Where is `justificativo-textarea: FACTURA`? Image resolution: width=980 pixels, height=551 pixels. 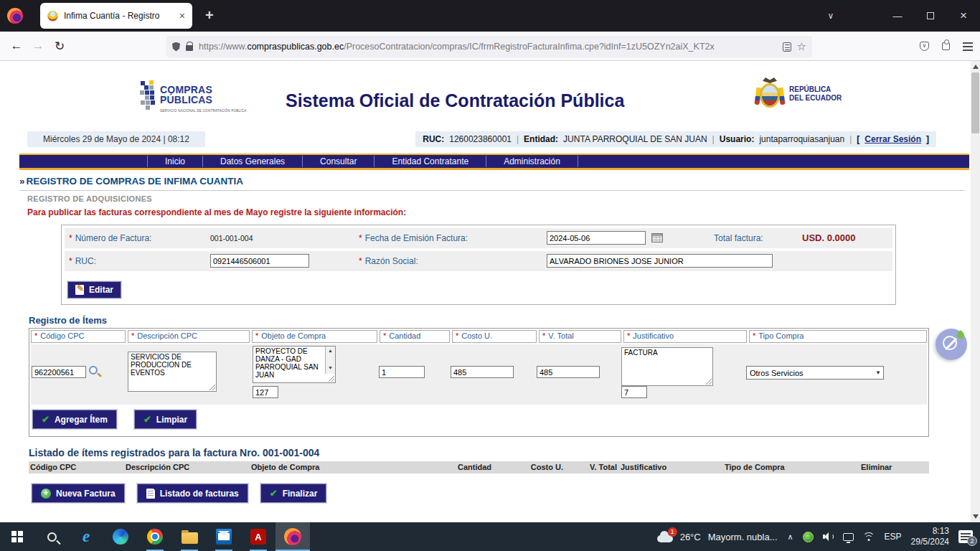
justificativo-textarea: FACTURA is located at coordinates (667, 367).